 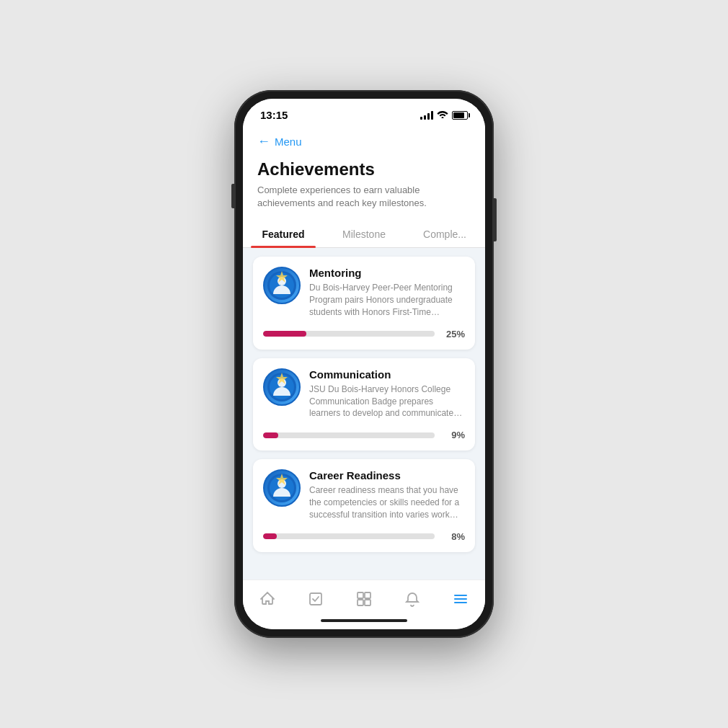 What do you see at coordinates (283, 234) in the screenshot?
I see `tab-featured: Featured` at bounding box center [283, 234].